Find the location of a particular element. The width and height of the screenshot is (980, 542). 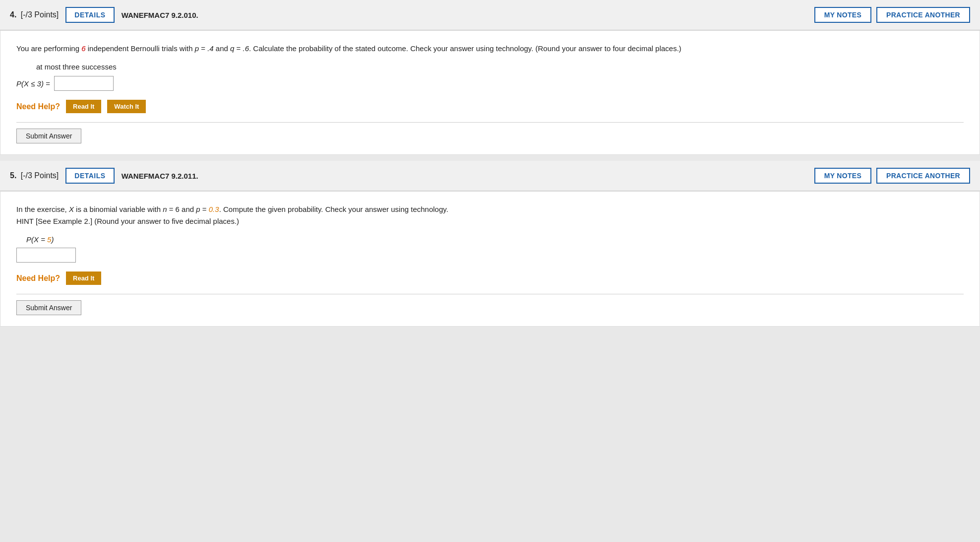

my-notes-button-5: MY NOTES is located at coordinates (843, 176).